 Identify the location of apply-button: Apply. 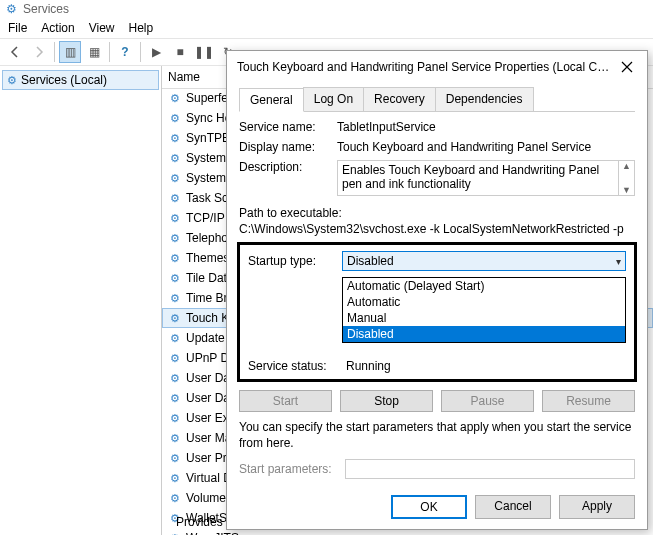
(597, 507).